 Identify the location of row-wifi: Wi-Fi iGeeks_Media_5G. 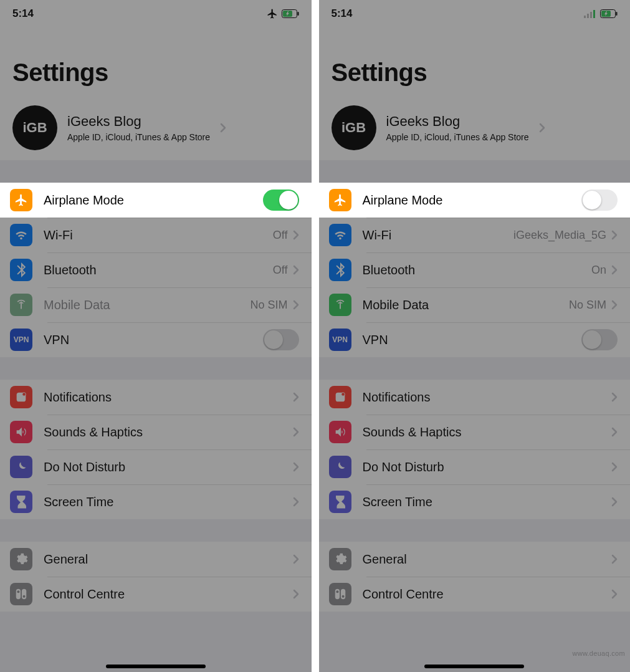
(475, 235).